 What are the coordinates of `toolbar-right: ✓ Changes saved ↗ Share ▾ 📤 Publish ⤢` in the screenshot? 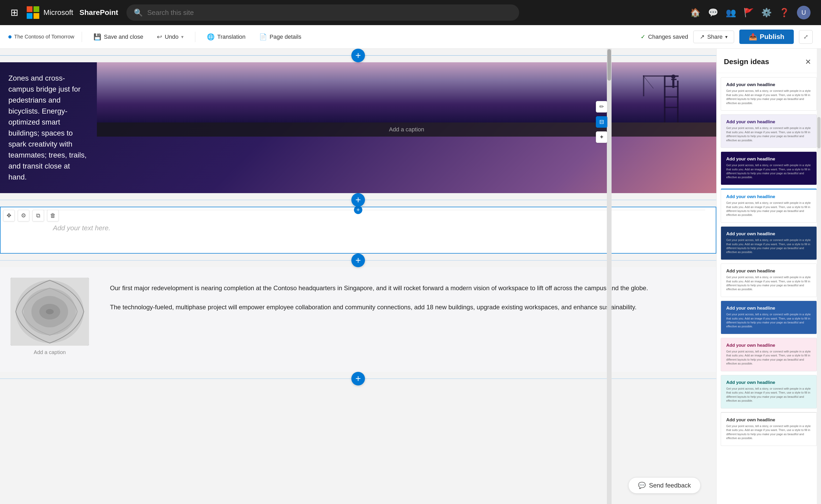 It's located at (727, 37).